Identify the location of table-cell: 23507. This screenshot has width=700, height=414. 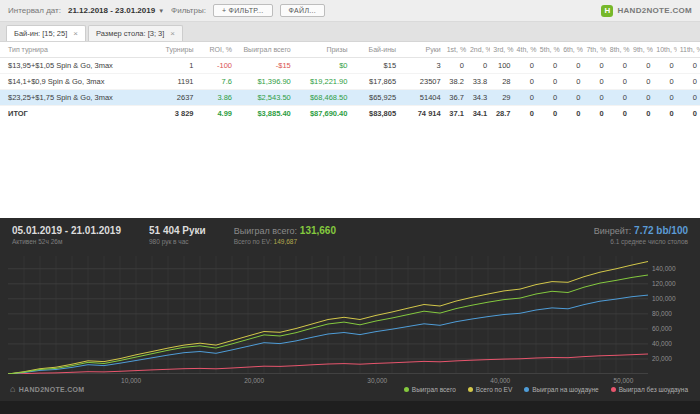
(422, 82).